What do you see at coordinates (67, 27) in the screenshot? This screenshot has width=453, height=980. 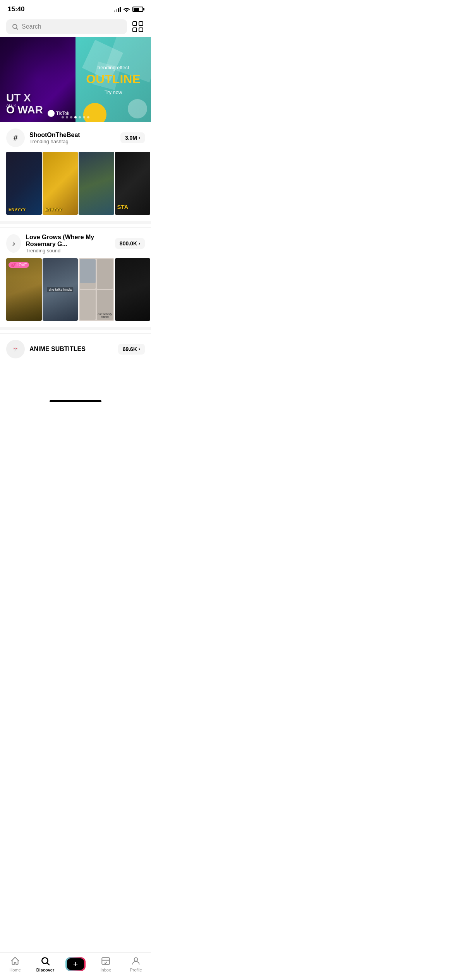 I see `search-bar: Search` at bounding box center [67, 27].